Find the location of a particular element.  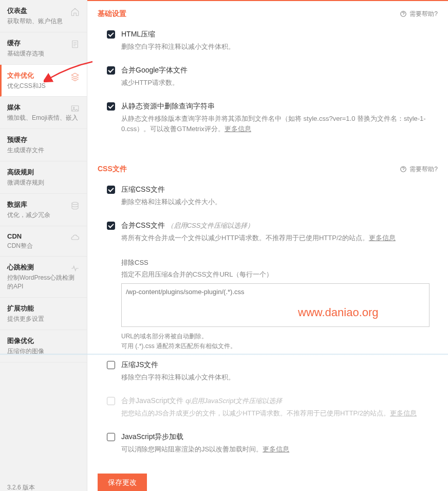

nav-cache: 缓存 基础缓存选项 is located at coordinates (43, 48).